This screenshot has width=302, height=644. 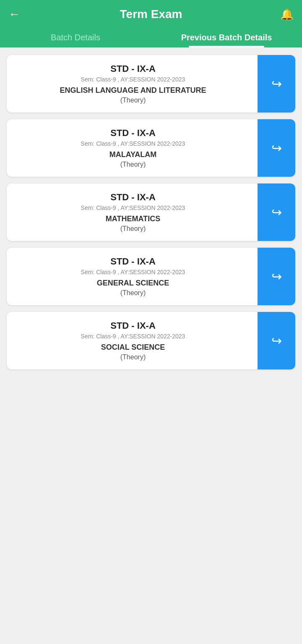 I want to click on exam-card-1: STD - IX-A Sem: Class-9 , AY:SESSION 202…, so click(x=151, y=84).